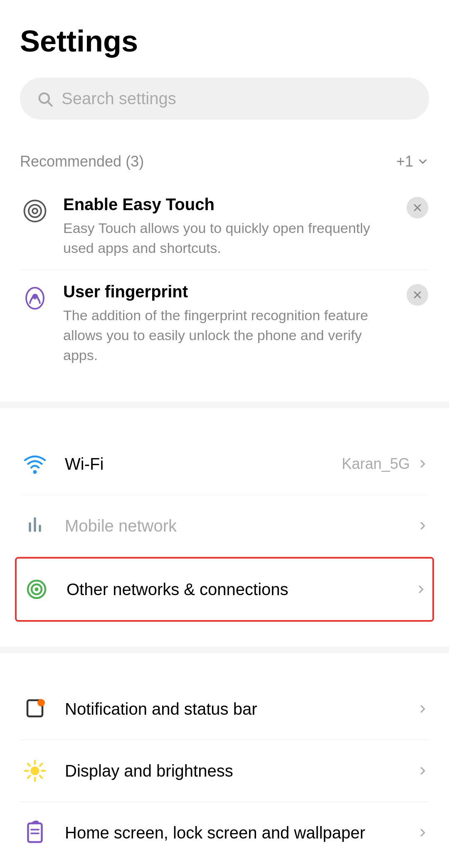 This screenshot has width=449, height=868. What do you see at coordinates (228, 226) in the screenshot?
I see `easy-touch-content: Enable Easy Touch Easy Touch allows you …` at bounding box center [228, 226].